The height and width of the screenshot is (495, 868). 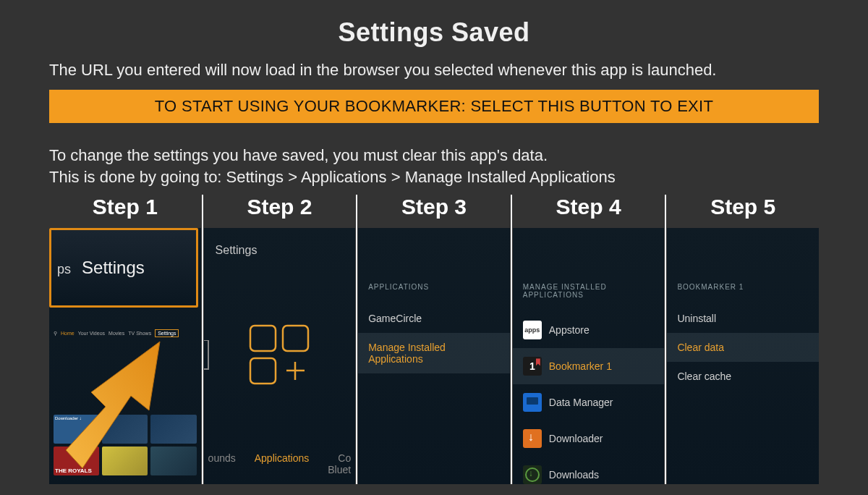 What do you see at coordinates (434, 353) in the screenshot?
I see `list-item-manage-installed: Manage Installed Applications` at bounding box center [434, 353].